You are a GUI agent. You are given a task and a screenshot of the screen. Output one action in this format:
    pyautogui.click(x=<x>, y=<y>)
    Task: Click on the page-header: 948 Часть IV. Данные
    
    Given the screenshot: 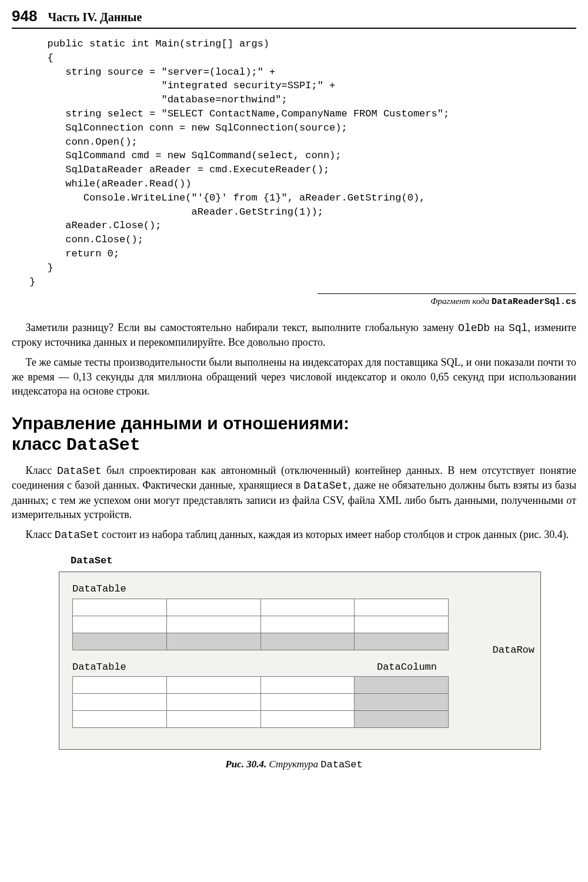 What is the action you would take?
    pyautogui.click(x=294, y=18)
    